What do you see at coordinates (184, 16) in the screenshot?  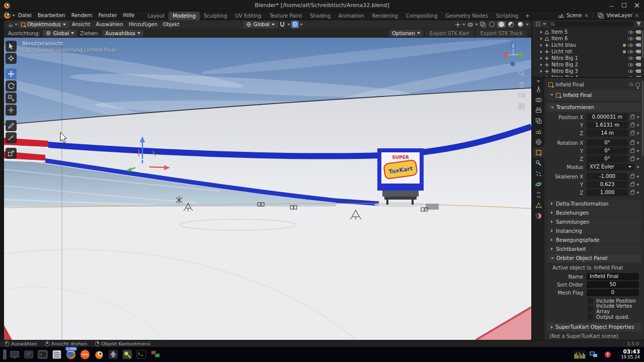 I see `workspace-tab-modeling: Modeling` at bounding box center [184, 16].